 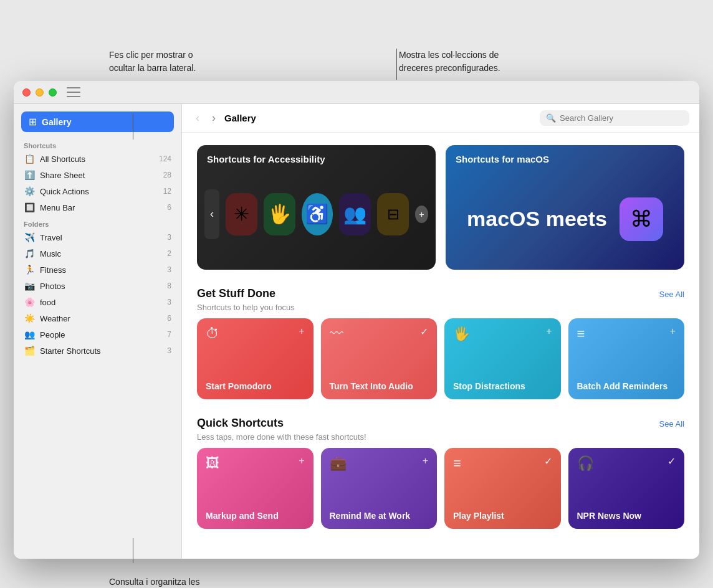 What do you see at coordinates (56, 122) in the screenshot?
I see `gallery-label: Gallery` at bounding box center [56, 122].